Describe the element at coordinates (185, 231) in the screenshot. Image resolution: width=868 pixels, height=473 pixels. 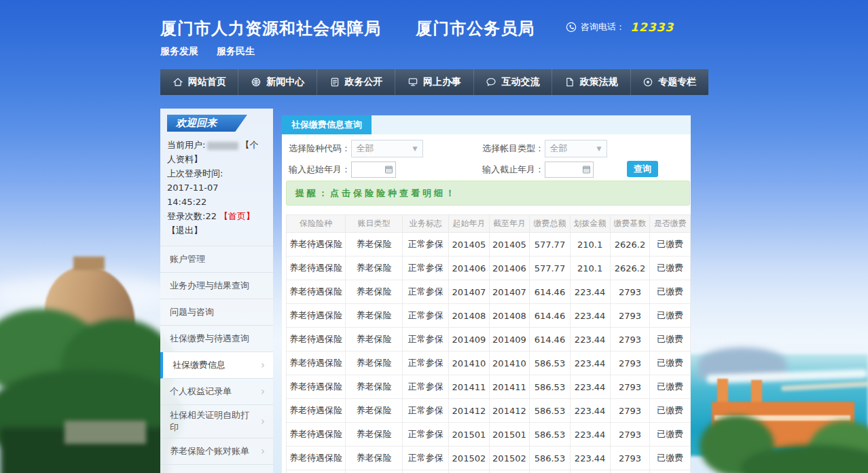
I see `logout-link: 【退出】` at that location.